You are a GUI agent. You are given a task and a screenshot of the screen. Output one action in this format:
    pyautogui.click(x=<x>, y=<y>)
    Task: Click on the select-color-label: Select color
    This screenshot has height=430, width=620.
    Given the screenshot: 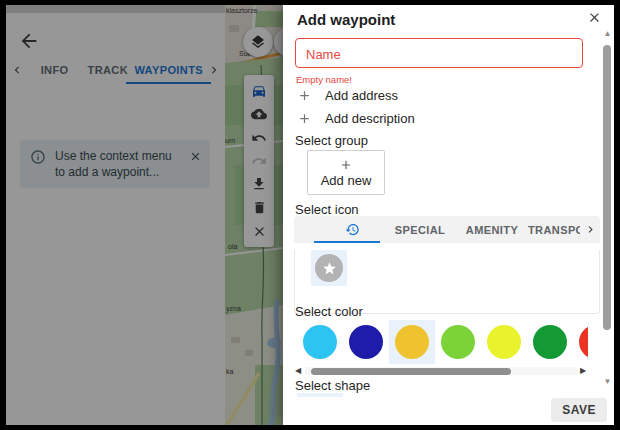 What is the action you would take?
    pyautogui.click(x=329, y=312)
    